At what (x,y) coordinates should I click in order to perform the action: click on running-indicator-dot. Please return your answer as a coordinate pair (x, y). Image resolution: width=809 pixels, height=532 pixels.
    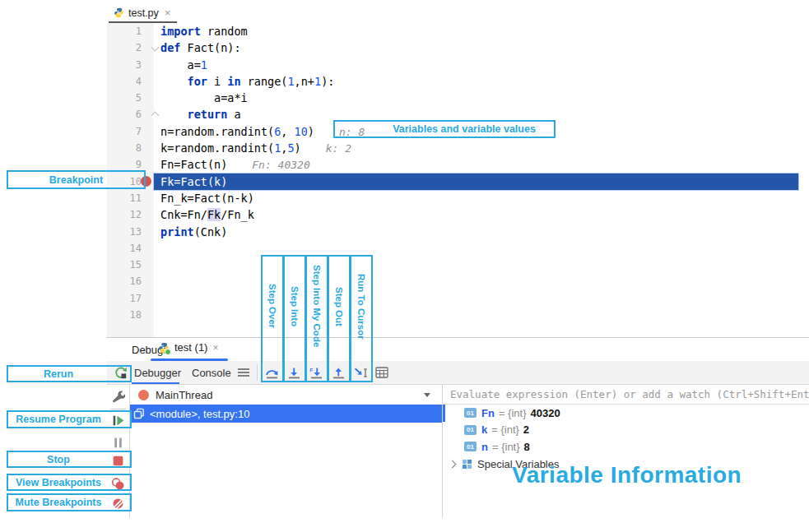
    Looking at the image, I should click on (168, 352).